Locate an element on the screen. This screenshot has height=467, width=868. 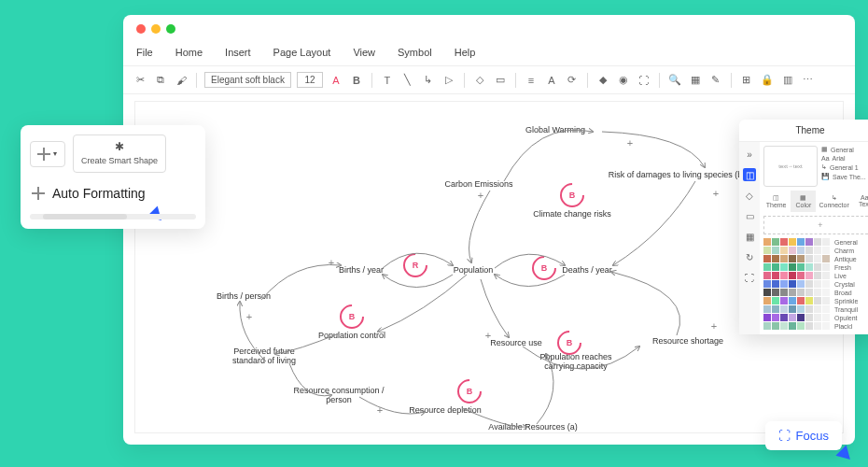
search-icon: 🔍 is located at coordinates (675, 80).